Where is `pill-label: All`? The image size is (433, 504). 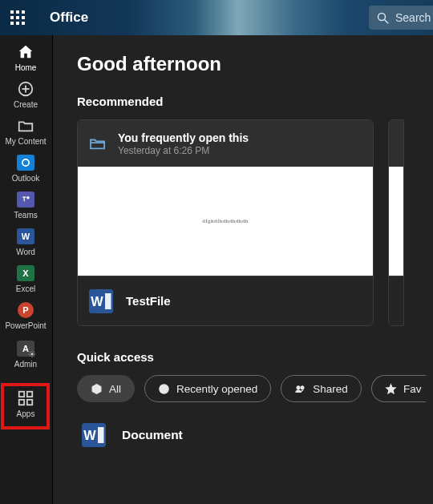 pill-label: All is located at coordinates (115, 389).